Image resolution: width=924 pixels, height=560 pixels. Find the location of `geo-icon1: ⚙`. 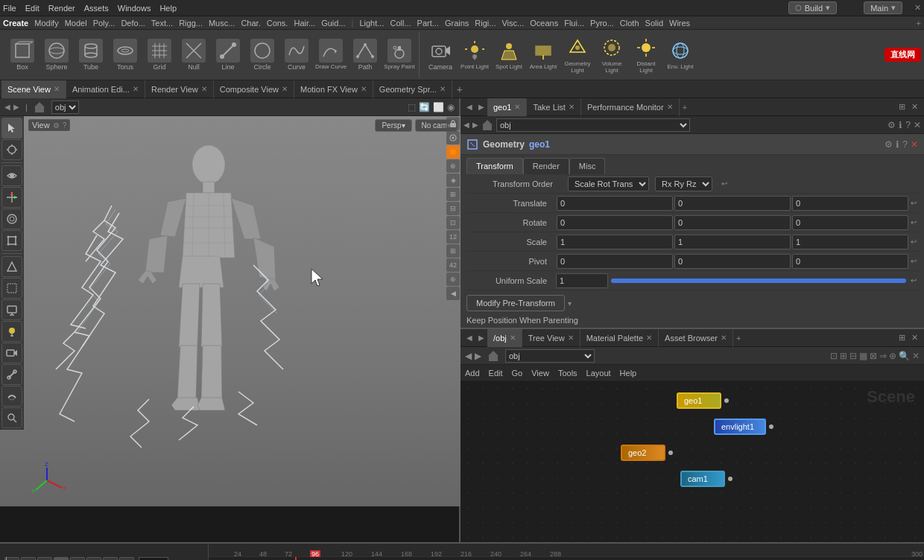

geo-icon1: ⚙ is located at coordinates (891, 125).